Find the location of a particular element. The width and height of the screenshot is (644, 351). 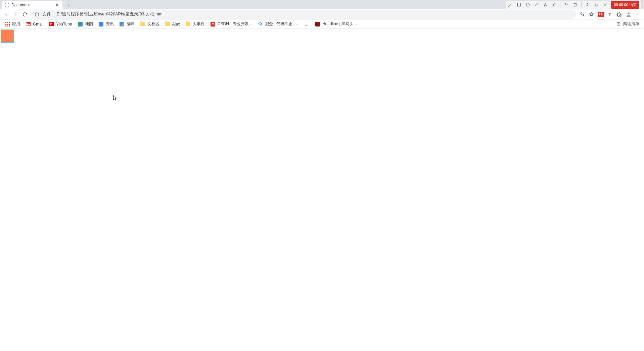

globe-favicon-icon is located at coordinates (7, 5).